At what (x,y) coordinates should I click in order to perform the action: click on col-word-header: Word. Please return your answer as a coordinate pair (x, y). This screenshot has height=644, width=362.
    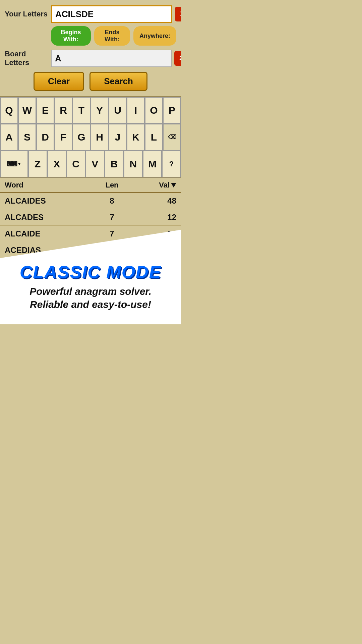
    Looking at the image, I should click on (48, 185).